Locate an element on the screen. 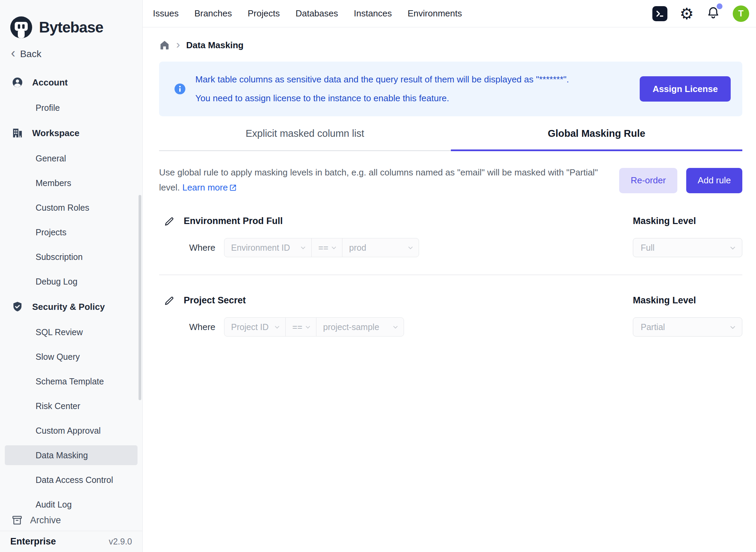 This screenshot has height=552, width=756. sidebar-group-label: Workspace is located at coordinates (56, 133).